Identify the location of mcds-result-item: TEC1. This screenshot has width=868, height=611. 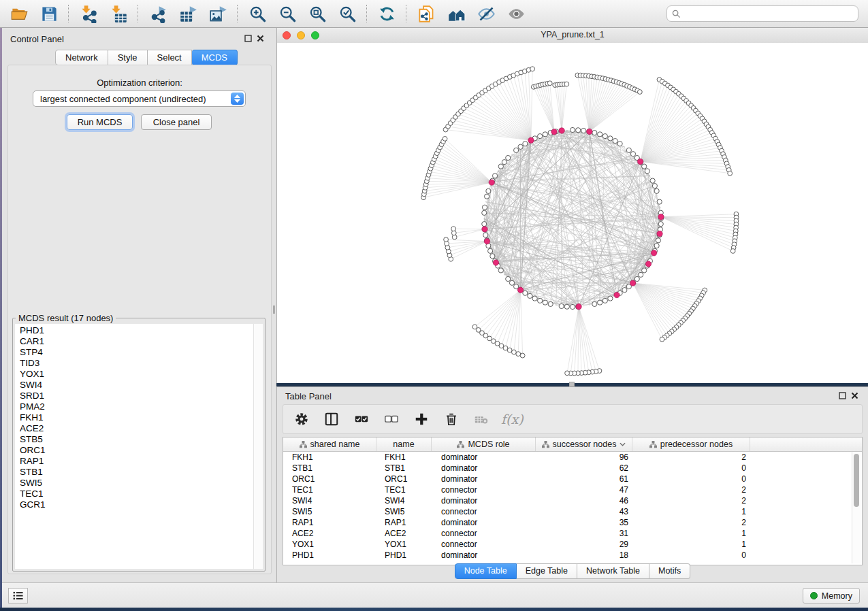
(142, 494).